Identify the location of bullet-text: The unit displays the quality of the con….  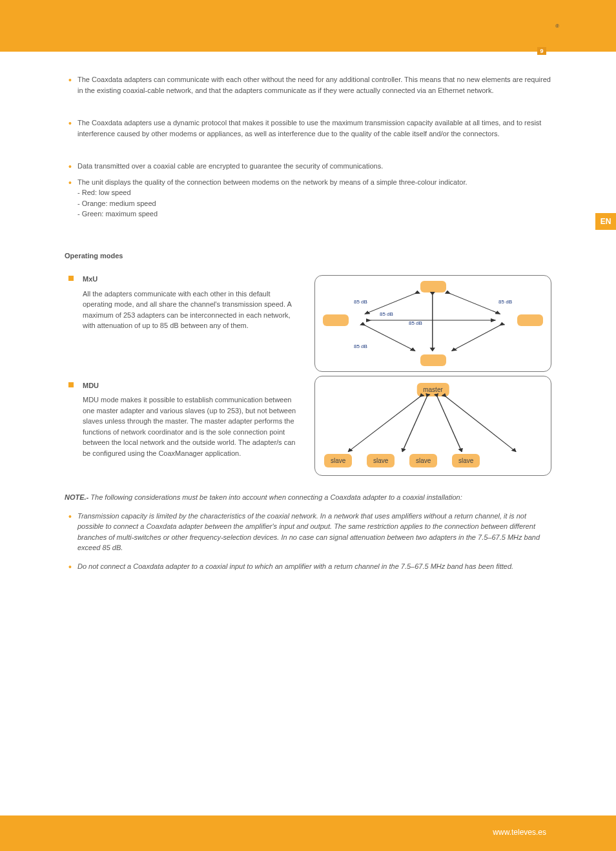
(272, 198).